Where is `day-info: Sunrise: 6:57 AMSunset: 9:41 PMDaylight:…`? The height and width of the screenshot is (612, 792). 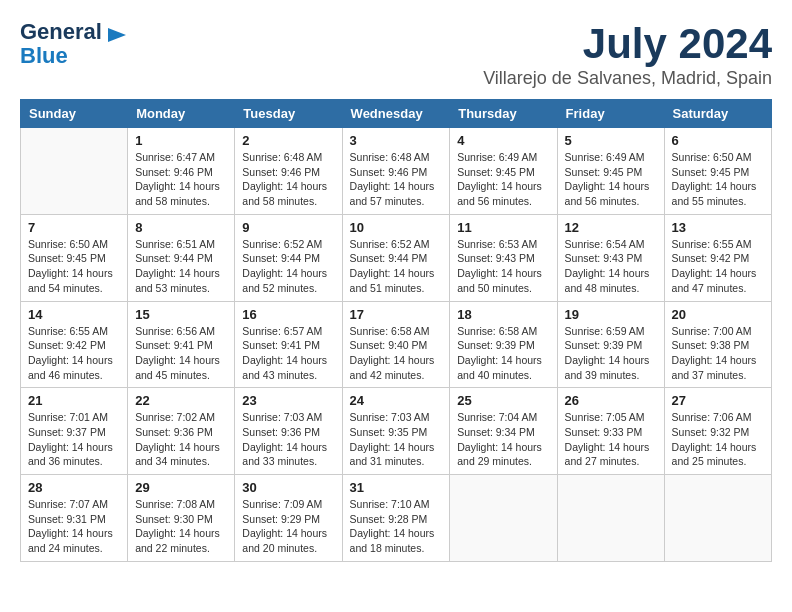
day-info: Sunrise: 6:57 AMSunset: 9:41 PMDaylight:… is located at coordinates (288, 354).